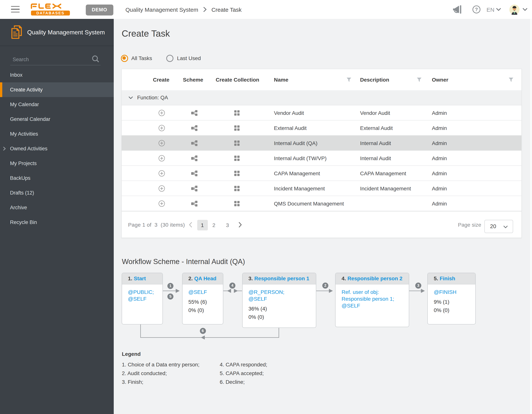 This screenshot has height=414, width=532. Describe the element at coordinates (244, 365) in the screenshot. I see `legend-item: 4. CAPA responded;` at that location.